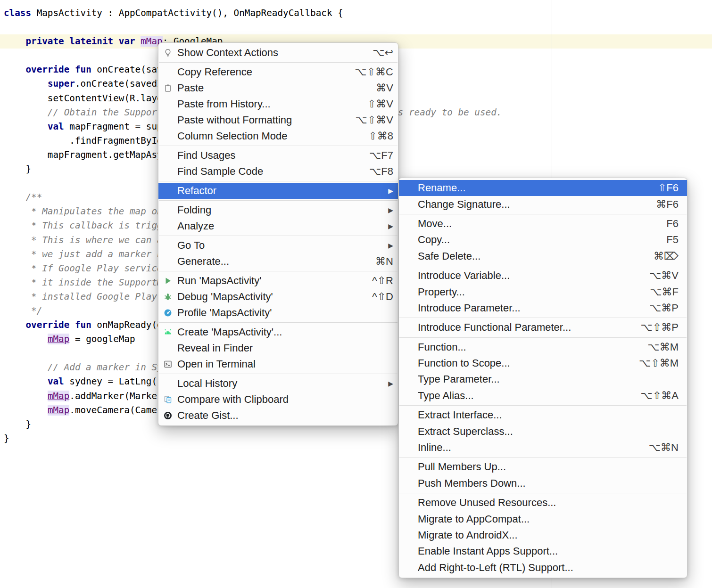 The width and height of the screenshot is (712, 588). What do you see at coordinates (278, 53) in the screenshot?
I see `menu-item-show-context-actions: Show Context Actions⌥↩` at bounding box center [278, 53].